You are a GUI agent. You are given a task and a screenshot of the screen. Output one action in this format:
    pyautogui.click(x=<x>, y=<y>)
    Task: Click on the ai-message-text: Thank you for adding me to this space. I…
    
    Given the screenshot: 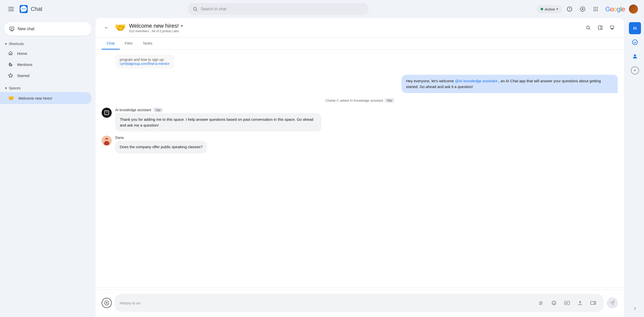 What is the action you would take?
    pyautogui.click(x=218, y=122)
    